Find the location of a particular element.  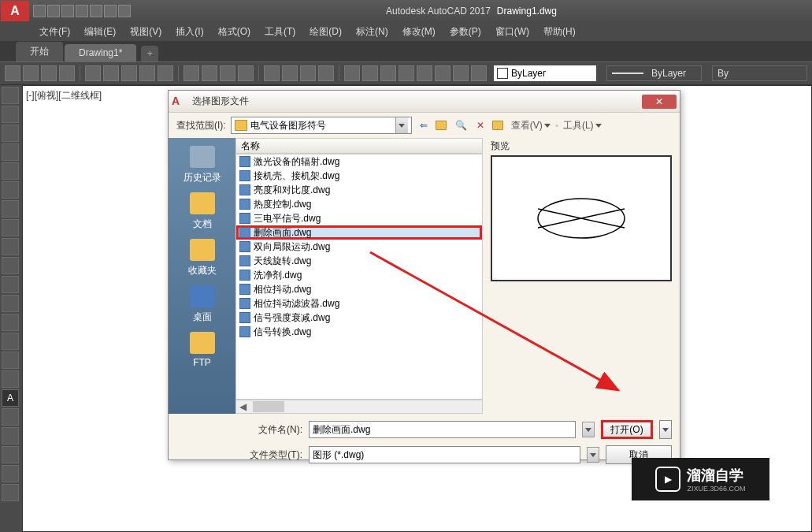

tool-table is located at coordinates (10, 303).